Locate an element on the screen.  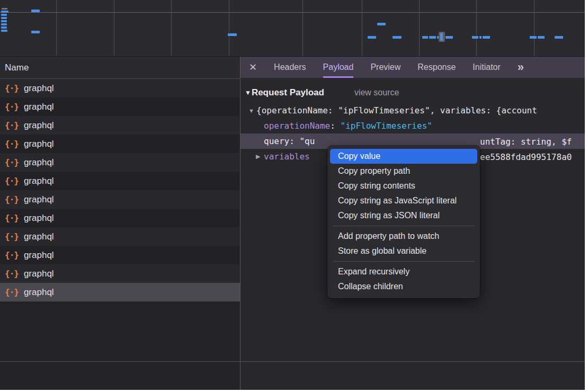
detail-tabs: HeadersPayloadPreviewResponseInitiator is located at coordinates (387, 67).